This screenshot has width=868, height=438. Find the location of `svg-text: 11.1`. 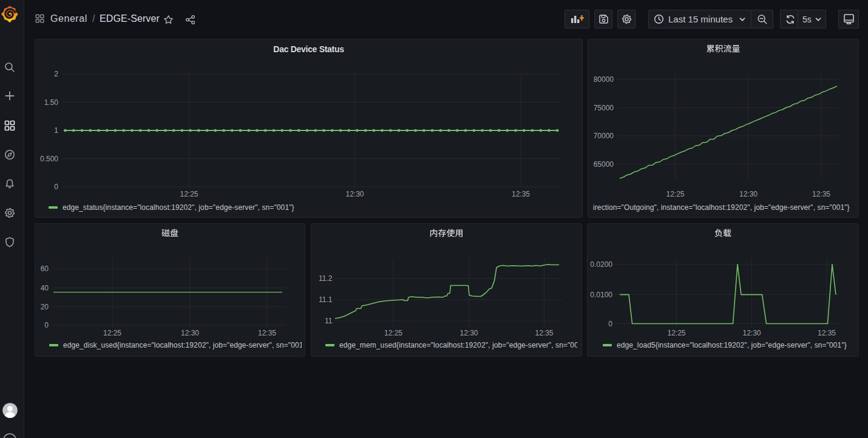

svg-text: 11.1 is located at coordinates (325, 300).